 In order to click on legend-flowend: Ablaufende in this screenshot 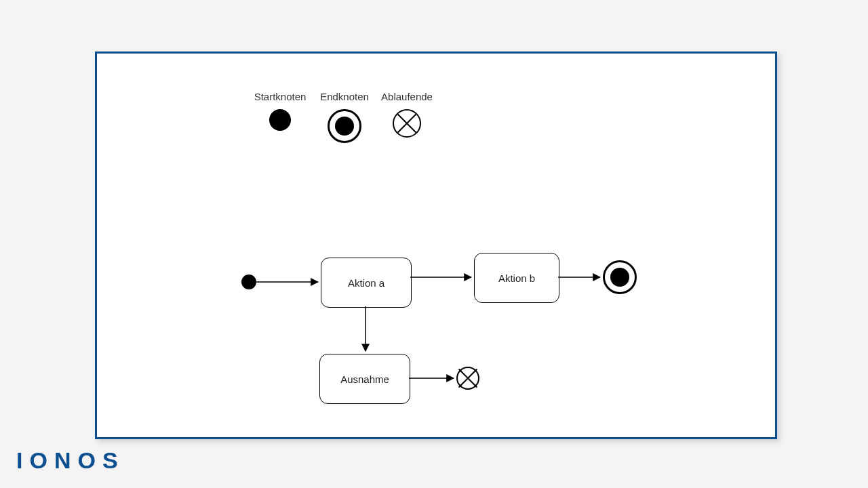, I will do `click(407, 114)`.